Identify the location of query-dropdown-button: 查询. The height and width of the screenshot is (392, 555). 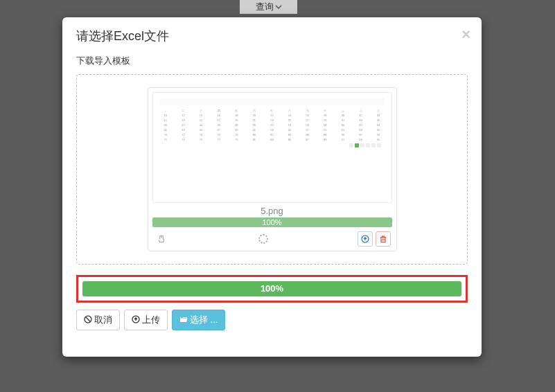
(269, 7).